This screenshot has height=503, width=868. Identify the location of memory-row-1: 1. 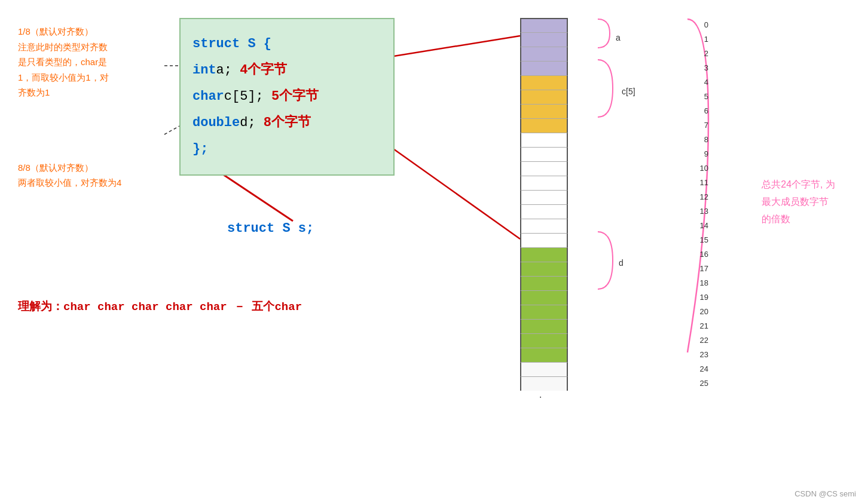
(604, 39).